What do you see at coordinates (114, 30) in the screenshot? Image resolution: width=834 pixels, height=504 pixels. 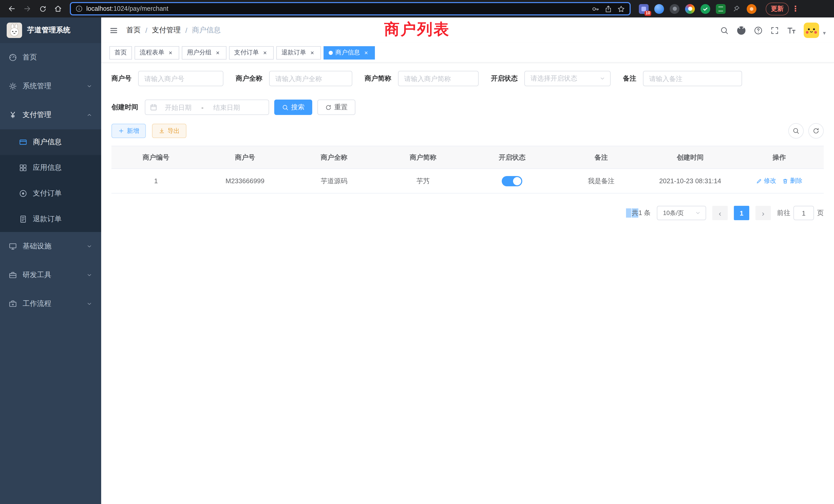 I see `sidebar-toggle-icon` at bounding box center [114, 30].